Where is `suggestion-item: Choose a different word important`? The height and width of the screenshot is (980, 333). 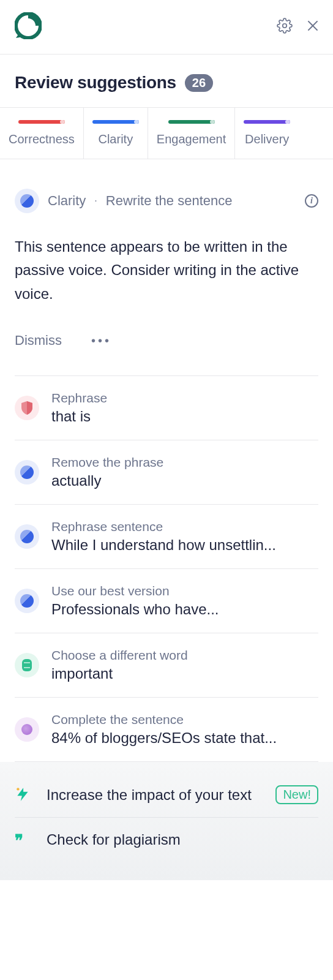 suggestion-item: Choose a different word important is located at coordinates (166, 665).